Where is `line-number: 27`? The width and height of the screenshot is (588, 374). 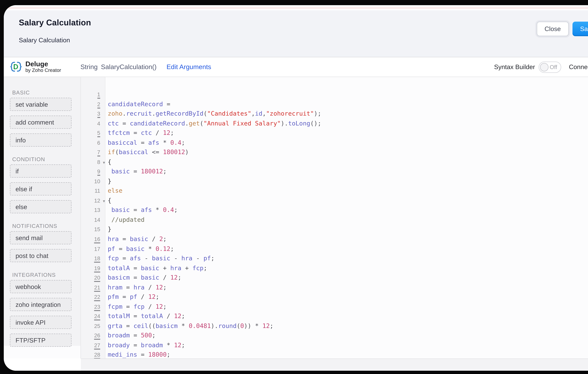
line-number: 27 is located at coordinates (52, 345).